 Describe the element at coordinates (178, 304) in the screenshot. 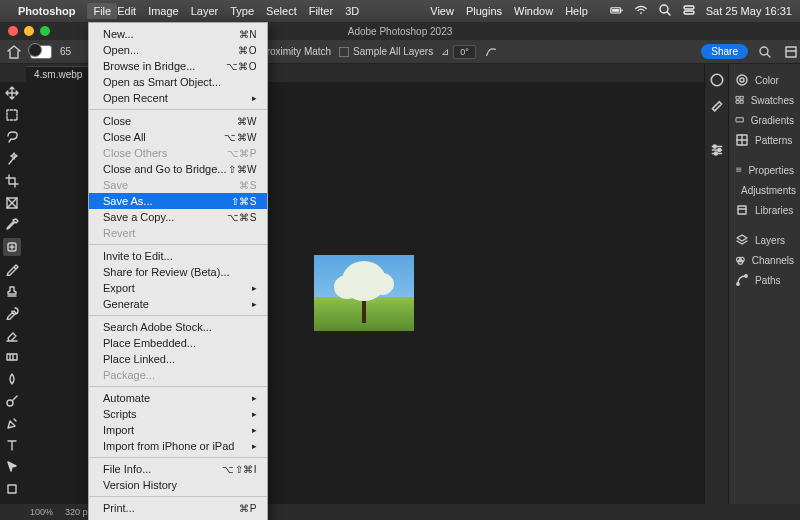

I see `file-menu-item: Generate▸` at that location.